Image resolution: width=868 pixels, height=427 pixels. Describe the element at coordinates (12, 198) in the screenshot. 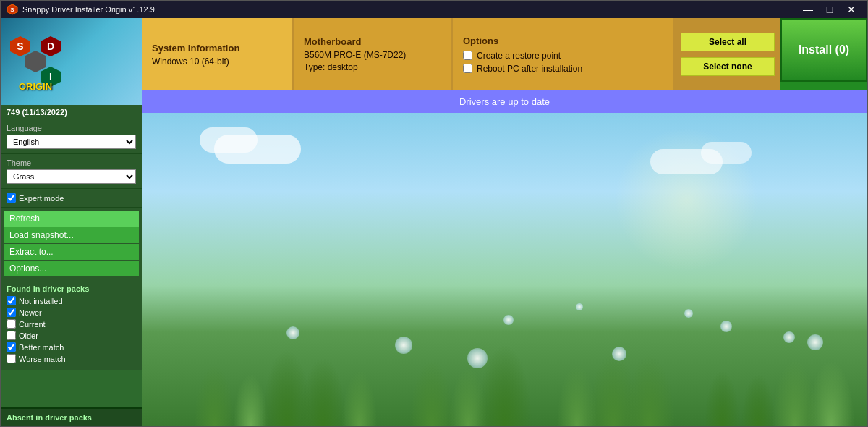

I see `expert-mode-checkbox` at that location.